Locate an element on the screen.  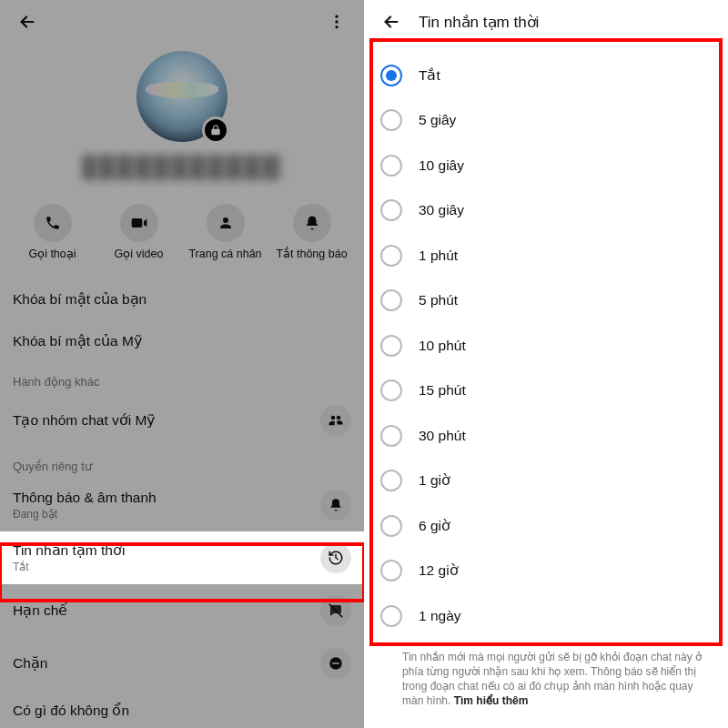
duration-option-label: 10 phút is located at coordinates (442, 346).